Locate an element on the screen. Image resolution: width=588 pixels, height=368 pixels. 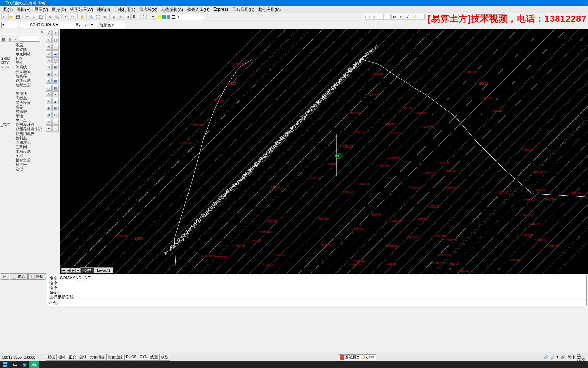
layer-tree-item: 勘测用地界 is located at coordinates (29, 134).